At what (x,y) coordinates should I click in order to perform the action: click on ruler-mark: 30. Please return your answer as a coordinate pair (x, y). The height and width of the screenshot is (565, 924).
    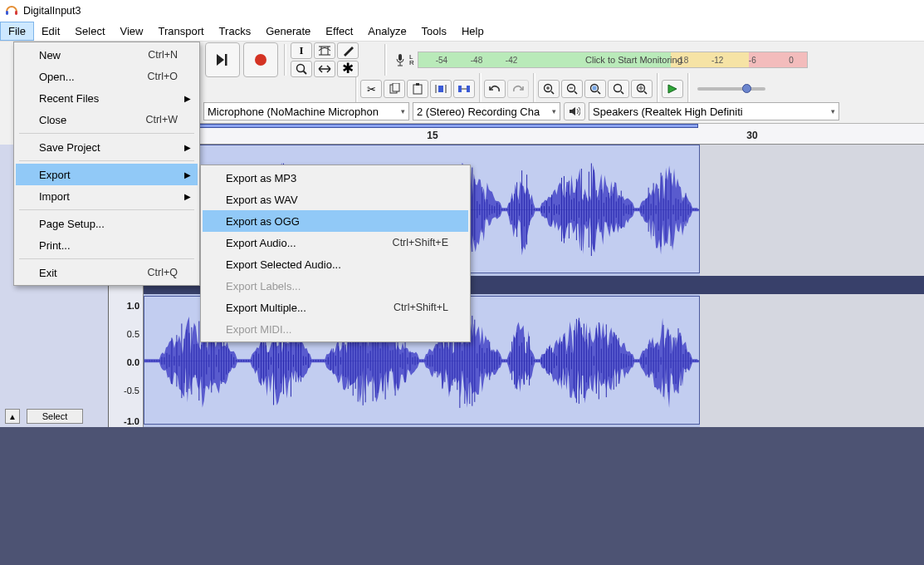
    Looking at the image, I should click on (752, 135).